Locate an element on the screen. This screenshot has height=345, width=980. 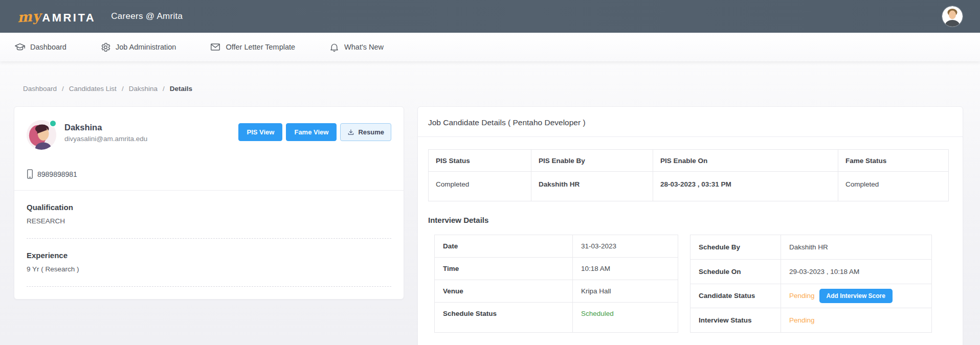
nav-label: What's New is located at coordinates (364, 47).